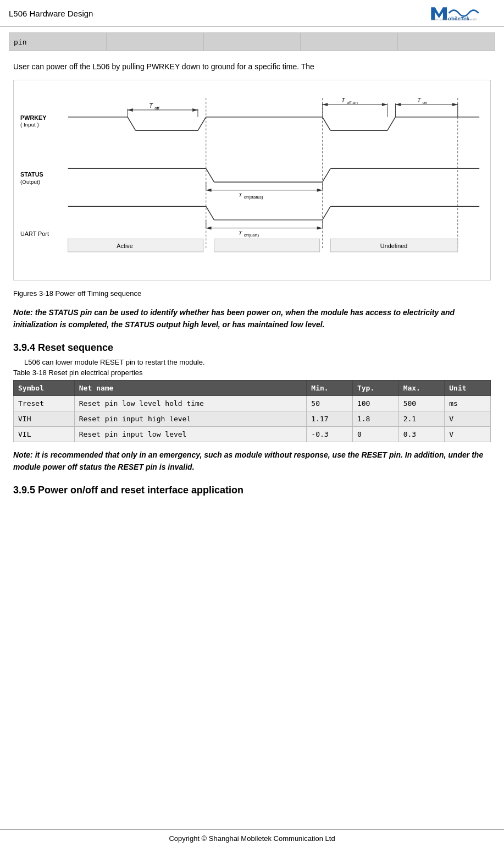 The height and width of the screenshot is (847, 504). I want to click on table-cell-0-0: Treset, so click(44, 403).